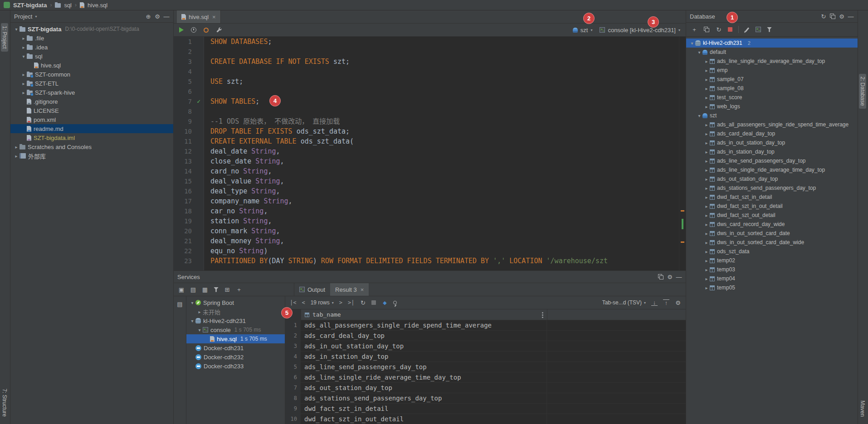 This screenshot has height=424, width=868. I want to click on result-cell: dwd_fact_szt_in_detail, so click(424, 409).